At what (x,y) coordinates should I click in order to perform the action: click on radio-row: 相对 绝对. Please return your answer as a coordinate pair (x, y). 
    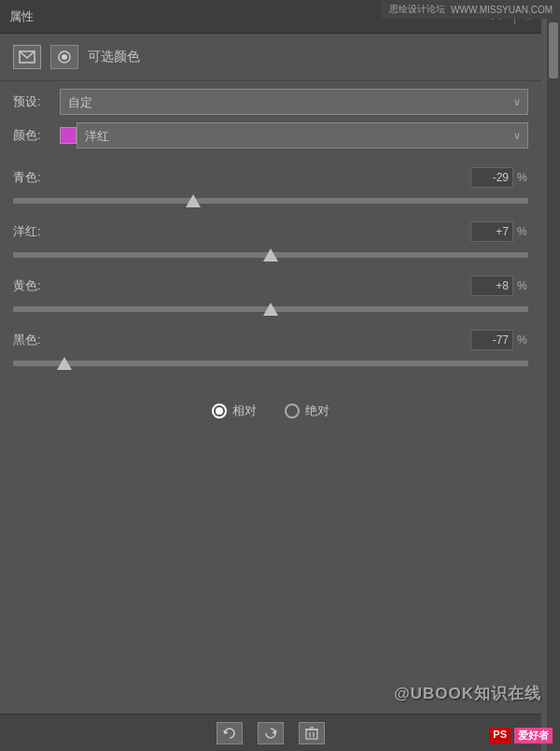
    Looking at the image, I should click on (271, 408).